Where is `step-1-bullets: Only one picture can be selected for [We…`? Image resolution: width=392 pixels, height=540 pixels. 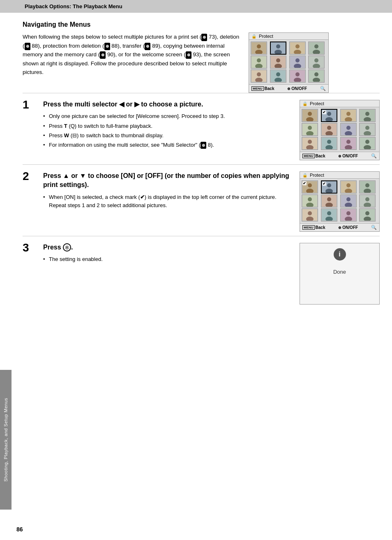 step-1-bullets: Only one picture can be selected for [We… is located at coordinates (167, 131).